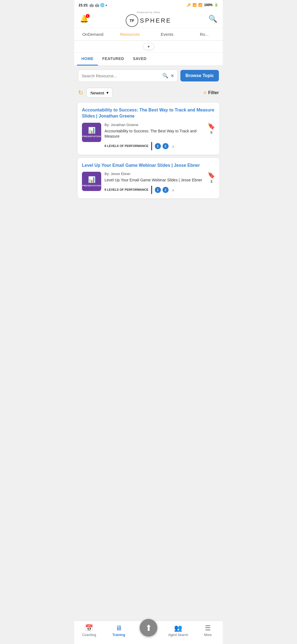  I want to click on search-section: 🔍 ✕ Browse Topic, so click(148, 76).